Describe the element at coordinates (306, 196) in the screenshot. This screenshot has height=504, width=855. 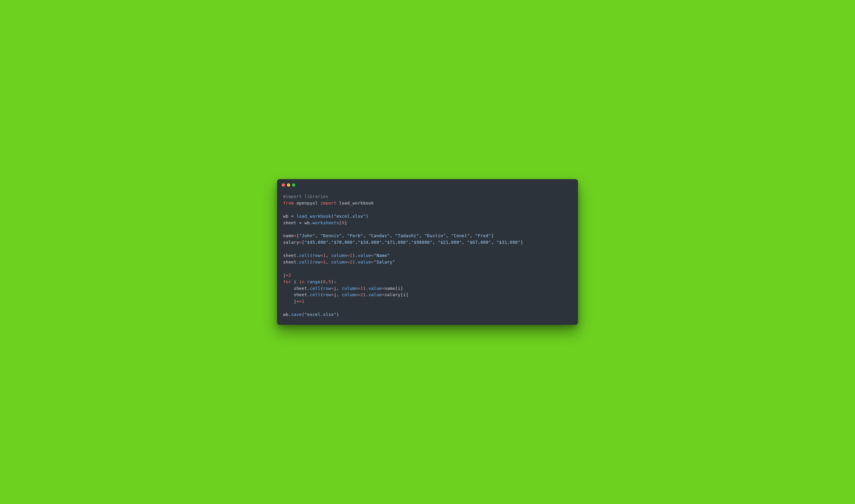
I see `code-comment: #import libraries` at that location.